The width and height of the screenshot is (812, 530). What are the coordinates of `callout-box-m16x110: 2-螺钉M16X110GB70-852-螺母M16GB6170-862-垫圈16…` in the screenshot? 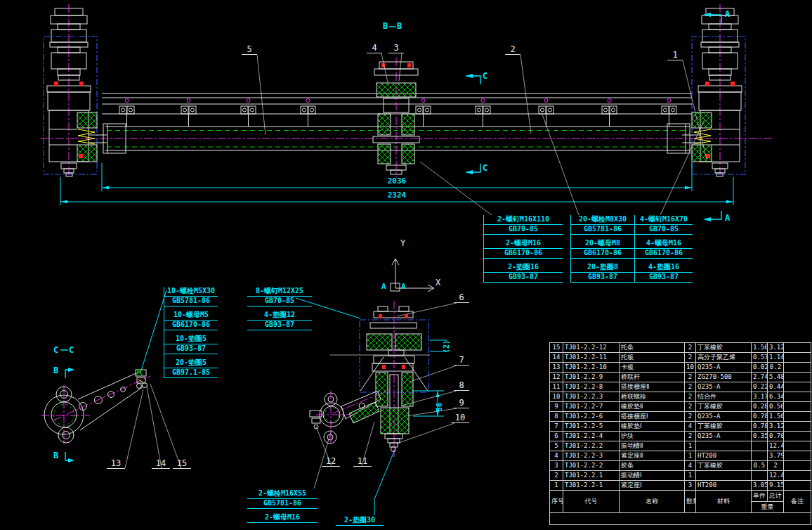 It's located at (523, 249).